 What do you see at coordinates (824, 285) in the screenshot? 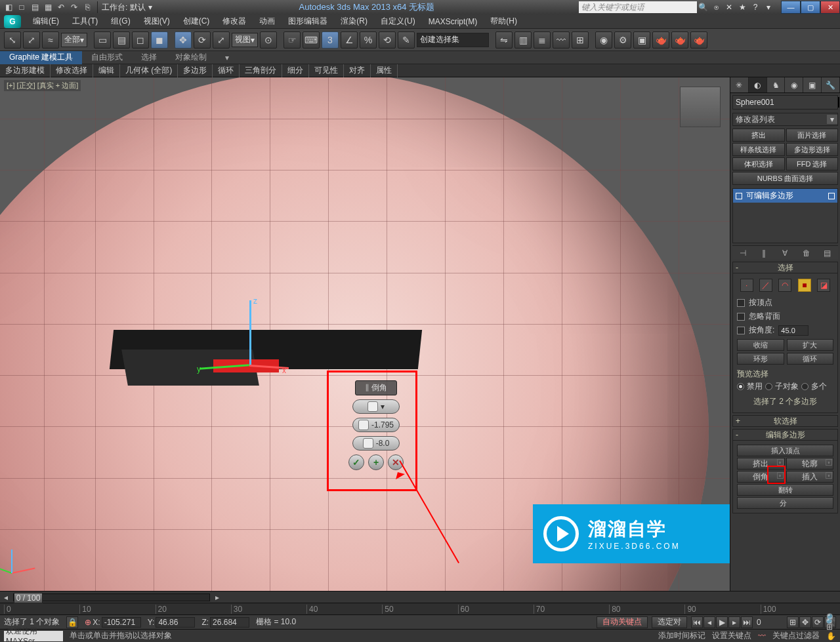
I see `so-element-icon: ◪` at bounding box center [824, 285].